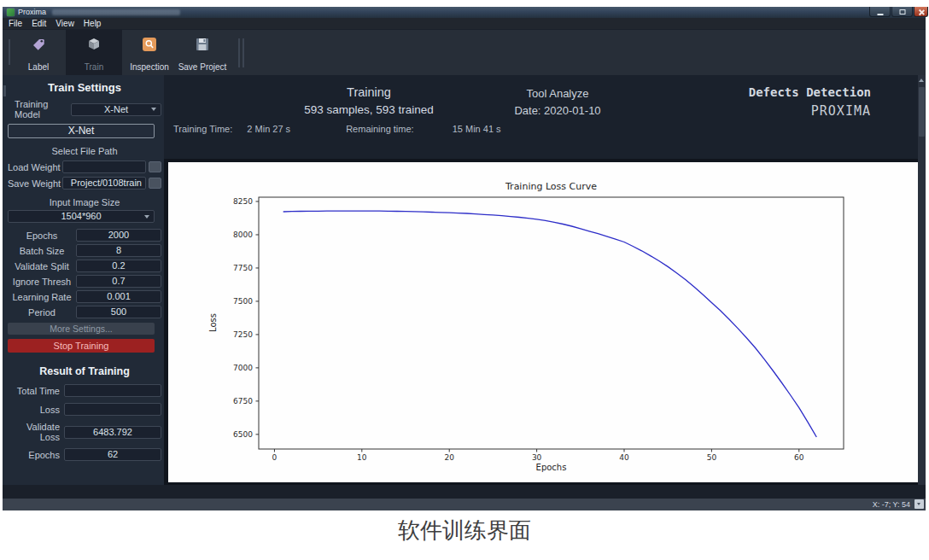 This screenshot has height=560, width=929. What do you see at coordinates (149, 53) in the screenshot?
I see `toolbar-inspection-button: Inspection` at bounding box center [149, 53].